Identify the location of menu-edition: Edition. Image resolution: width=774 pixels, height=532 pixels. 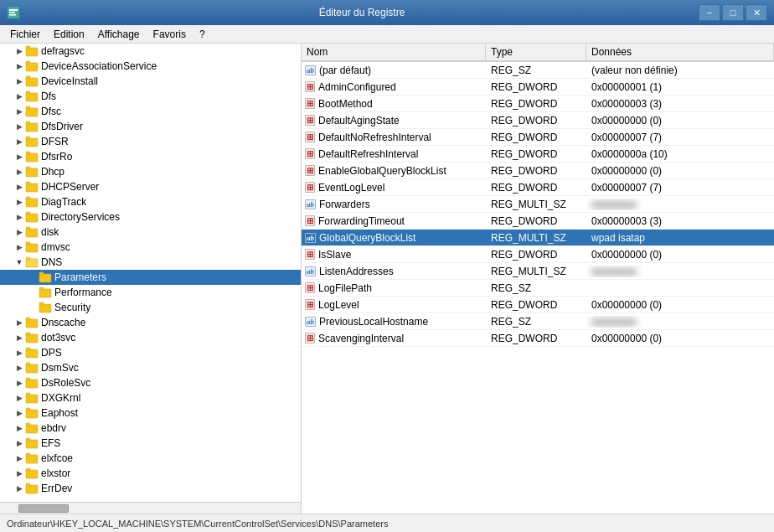
(69, 34).